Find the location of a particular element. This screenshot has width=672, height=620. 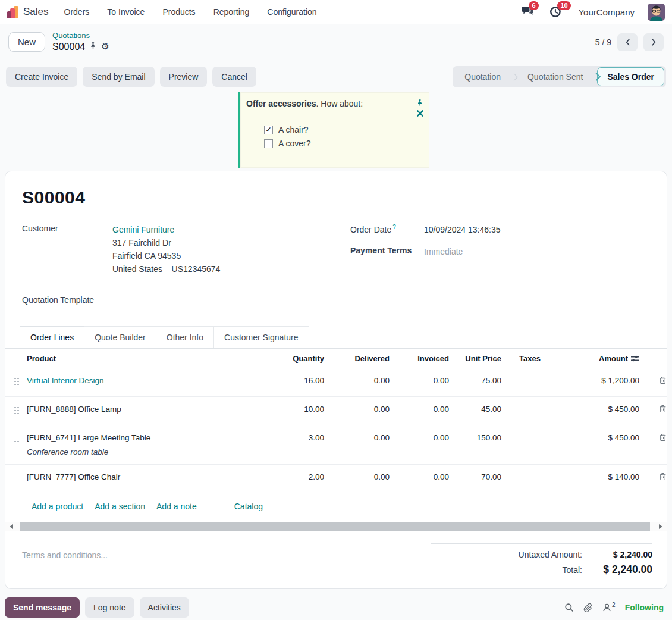

pager-next-button is located at coordinates (654, 42).